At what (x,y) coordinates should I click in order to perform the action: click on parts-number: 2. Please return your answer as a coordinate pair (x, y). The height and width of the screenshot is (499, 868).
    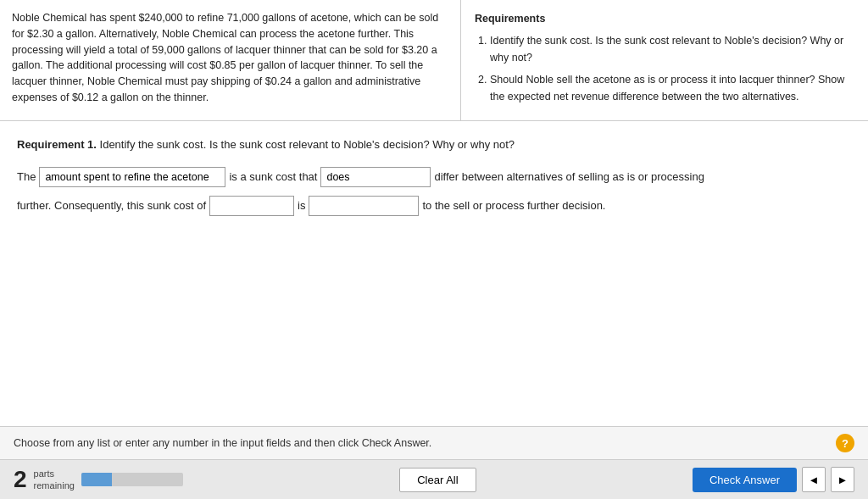
    Looking at the image, I should click on (20, 480).